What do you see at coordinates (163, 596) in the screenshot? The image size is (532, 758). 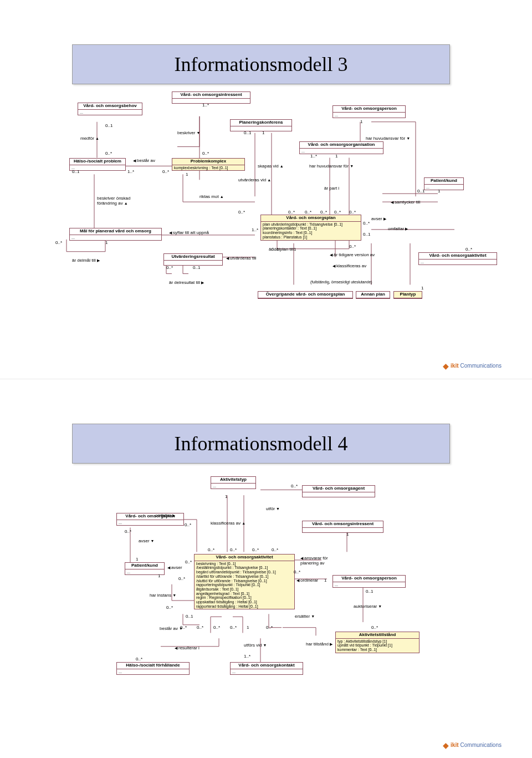 I see `lbl-harinst: har instans` at bounding box center [163, 596].